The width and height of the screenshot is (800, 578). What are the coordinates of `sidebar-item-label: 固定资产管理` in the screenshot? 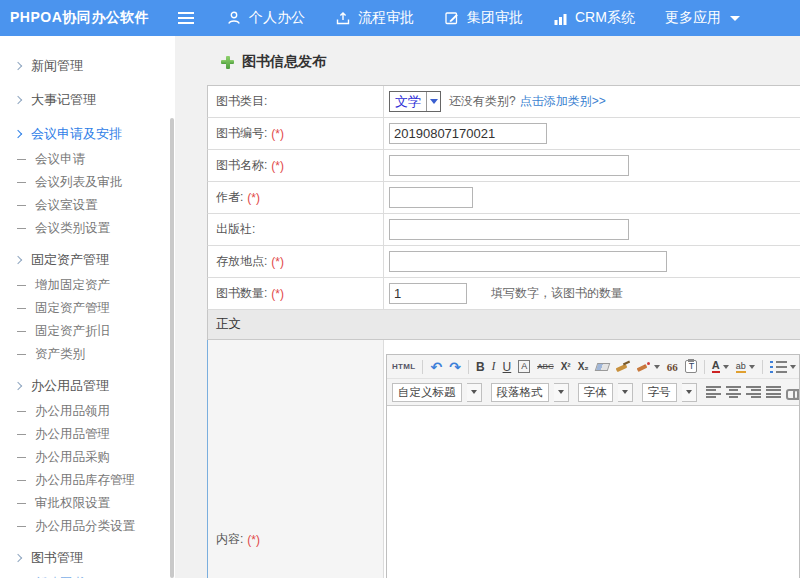 It's located at (70, 260).